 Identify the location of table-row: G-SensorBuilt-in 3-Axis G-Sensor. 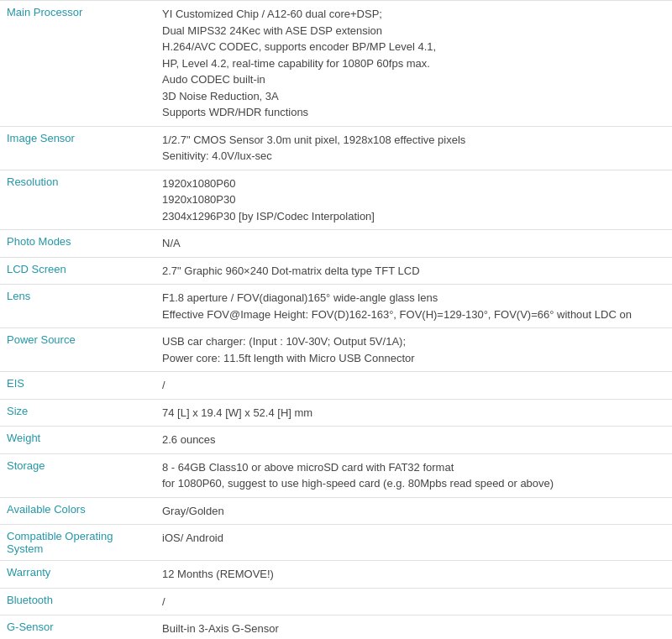
(336, 628).